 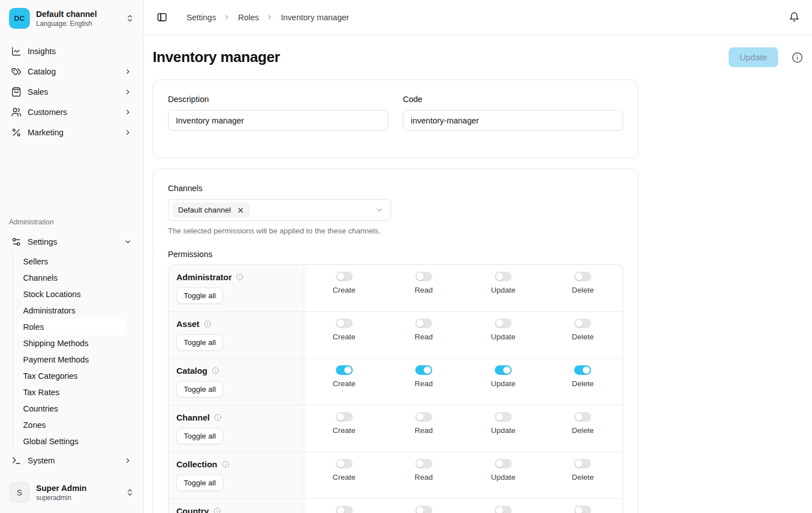 I want to click on channels-select: Default channel, so click(x=279, y=210).